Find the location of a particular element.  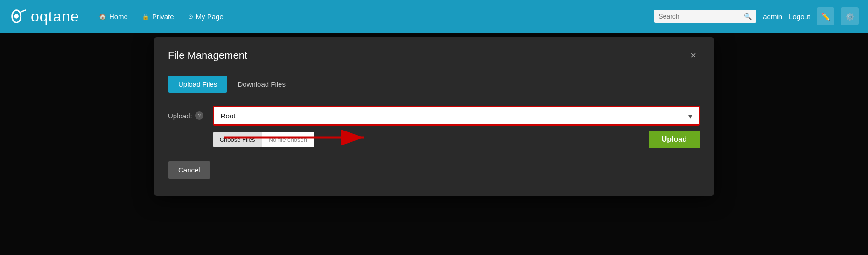

modal-title: File Management is located at coordinates (208, 55).